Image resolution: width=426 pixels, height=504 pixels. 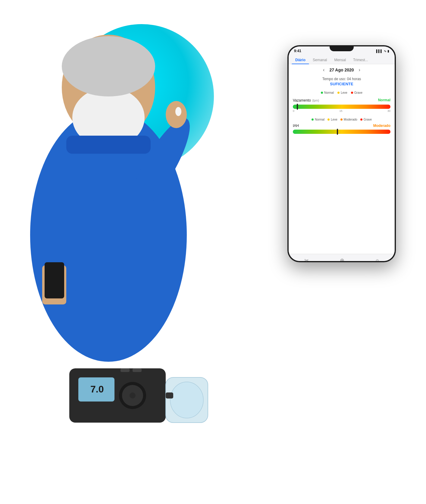 I want to click on metric-vazamento-header: Vazamento (lpm) Normal, so click(x=342, y=100).